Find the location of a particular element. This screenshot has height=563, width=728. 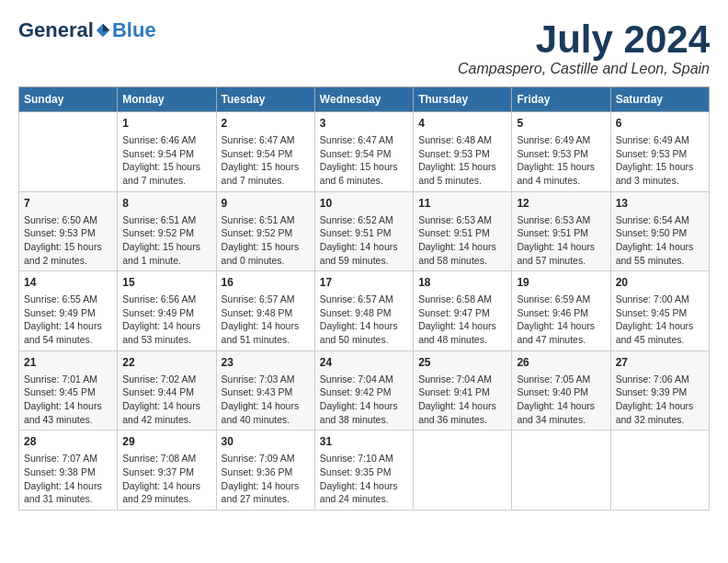

calendar-cell: 8Sunrise: 6:51 AM Sunset: 9:52 PM Daylig… is located at coordinates (167, 232).